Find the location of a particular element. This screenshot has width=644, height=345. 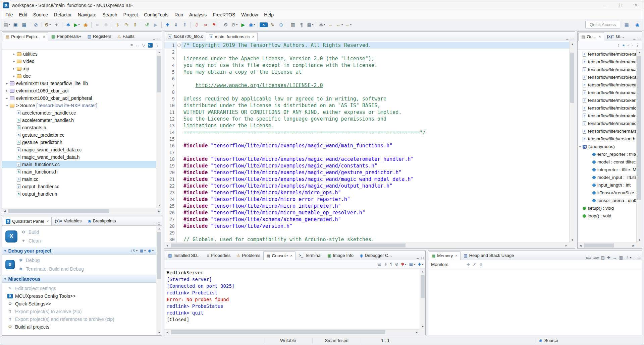

menu-item: Analysis is located at coordinates (198, 15).